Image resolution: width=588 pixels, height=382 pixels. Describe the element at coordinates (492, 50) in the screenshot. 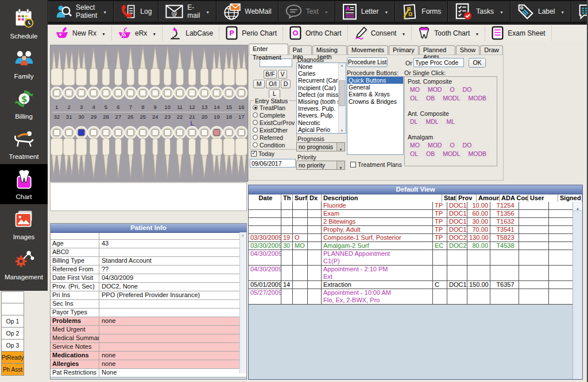

I see `tab-draw: Draw` at that location.